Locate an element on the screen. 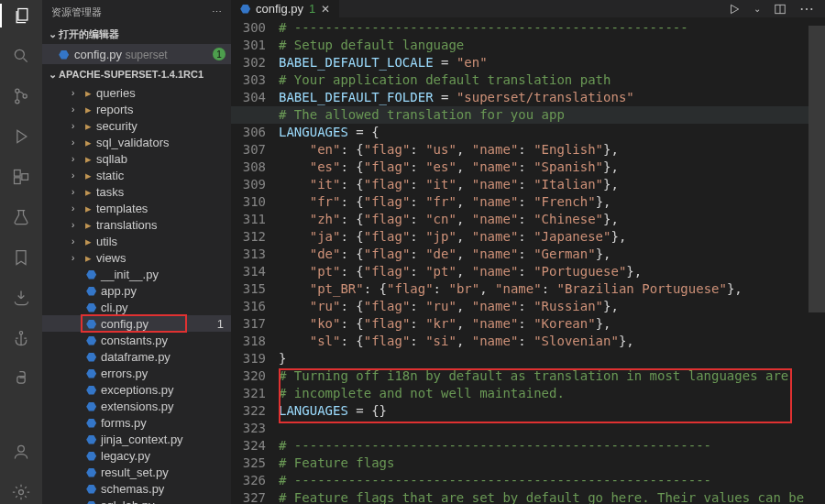 This screenshot has height=504, width=825. tab-bar: ⬣ config.py 1 ✕ ⌄ ⋯ is located at coordinates (528, 9).